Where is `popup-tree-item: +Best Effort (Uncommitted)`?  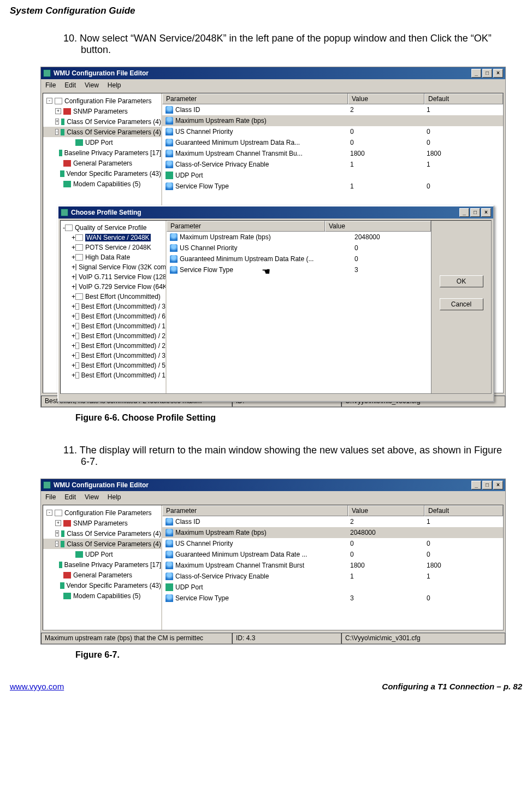 popup-tree-item: +Best Effort (Uncommitted) is located at coordinates (113, 297).